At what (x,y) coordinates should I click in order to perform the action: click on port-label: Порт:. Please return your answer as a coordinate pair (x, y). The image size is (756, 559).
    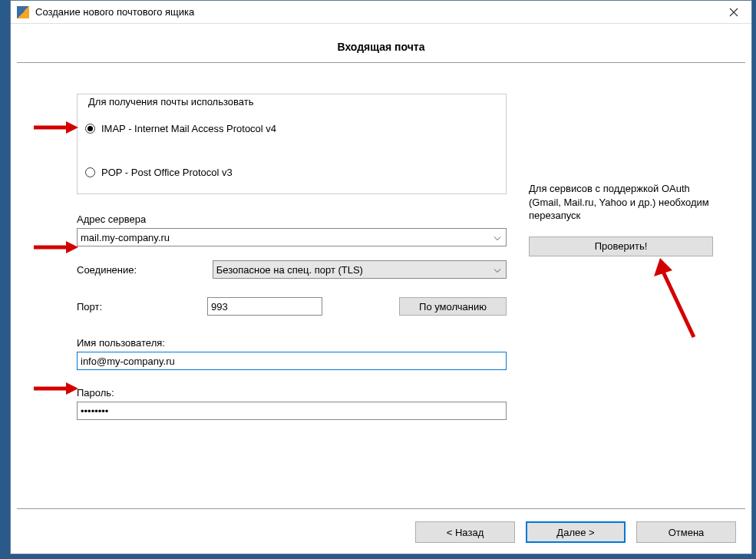
    Looking at the image, I should click on (115, 307).